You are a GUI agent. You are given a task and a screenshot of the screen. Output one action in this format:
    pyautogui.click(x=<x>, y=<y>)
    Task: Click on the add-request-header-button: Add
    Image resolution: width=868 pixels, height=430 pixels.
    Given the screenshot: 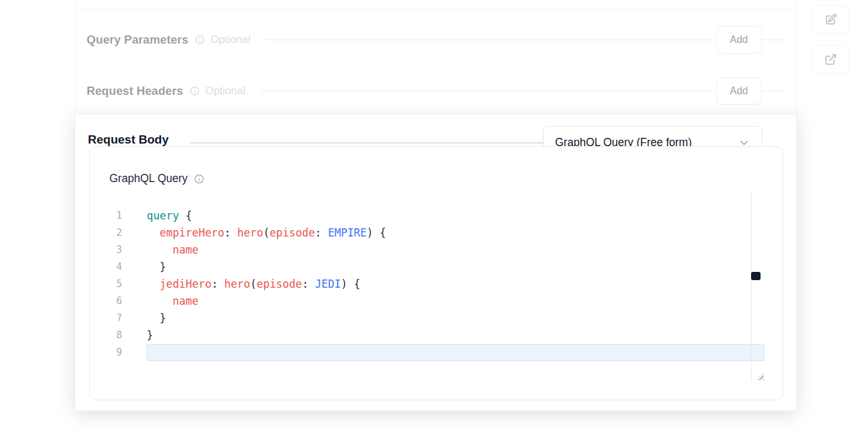 What is the action you would take?
    pyautogui.click(x=739, y=91)
    